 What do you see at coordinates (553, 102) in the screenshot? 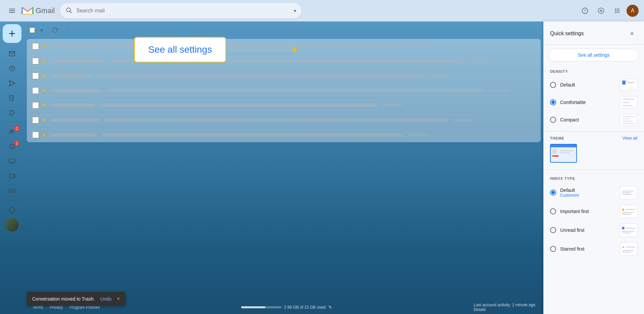
I see `density-comfortable-radio` at bounding box center [553, 102].